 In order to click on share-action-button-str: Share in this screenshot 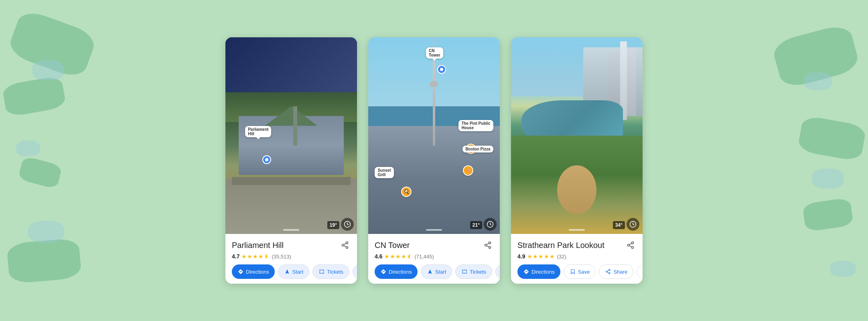, I will do `click(616, 272)`.